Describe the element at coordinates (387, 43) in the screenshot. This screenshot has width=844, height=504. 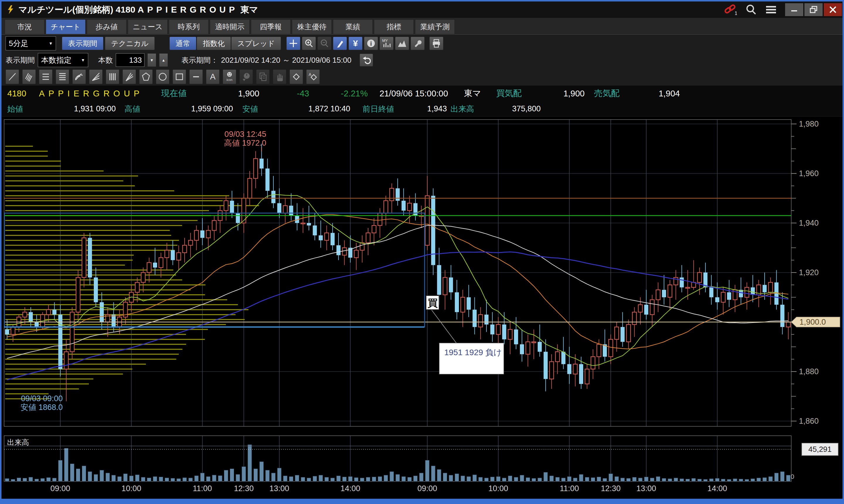
I see `my-indicator-icon: MY` at that location.